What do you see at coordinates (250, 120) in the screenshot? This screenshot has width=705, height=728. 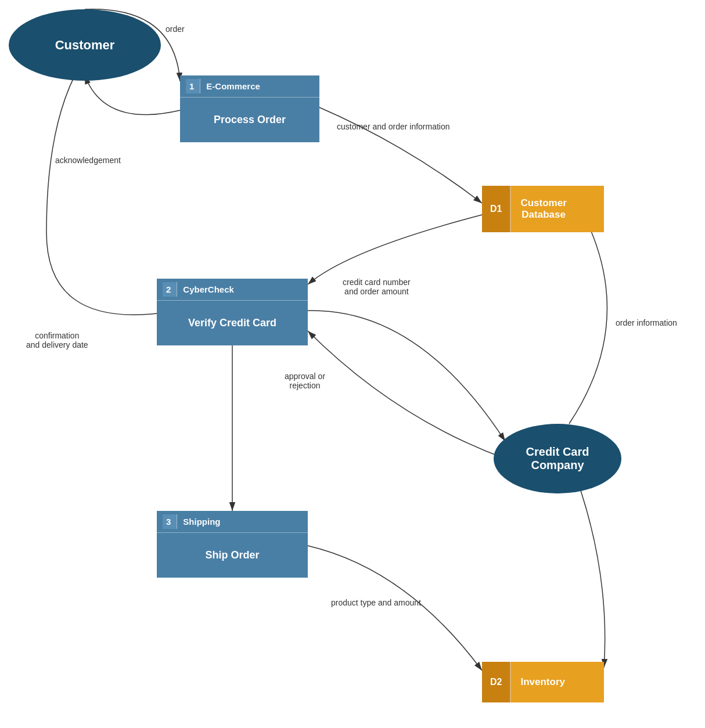 I see `process-1-action: Process Order` at bounding box center [250, 120].